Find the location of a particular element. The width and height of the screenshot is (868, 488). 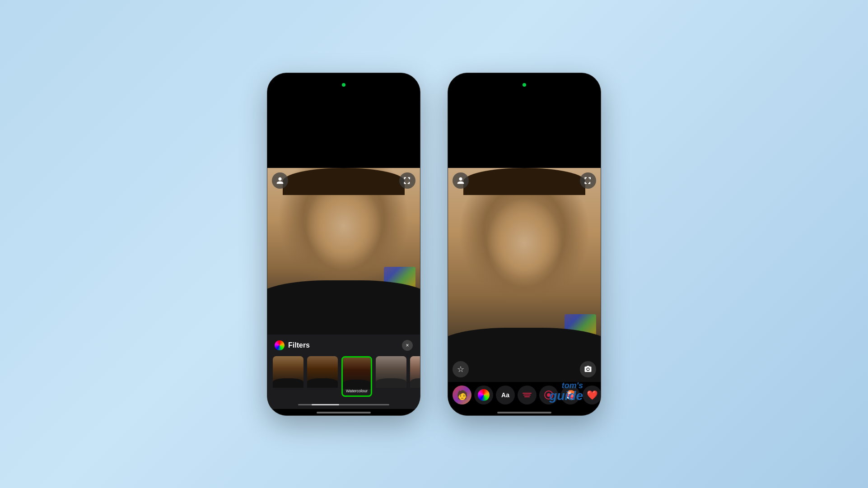

phone-left: Filters × is located at coordinates (344, 244).